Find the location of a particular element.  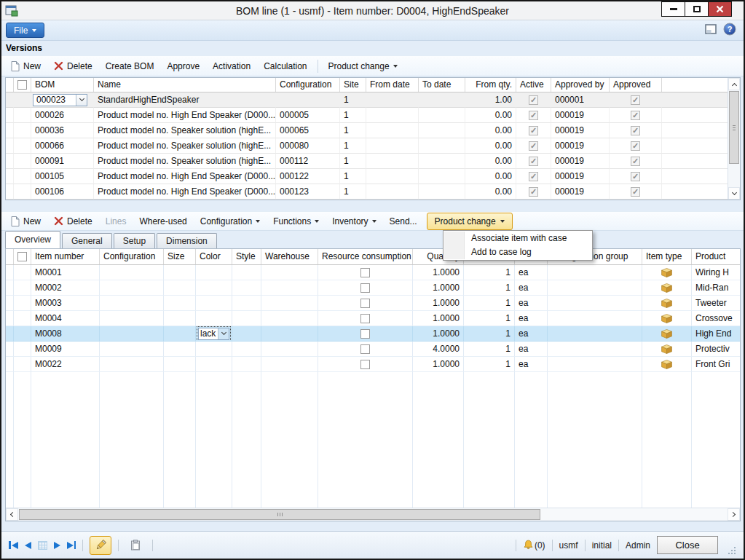

cell-item-number: M0022 is located at coordinates (66, 364).